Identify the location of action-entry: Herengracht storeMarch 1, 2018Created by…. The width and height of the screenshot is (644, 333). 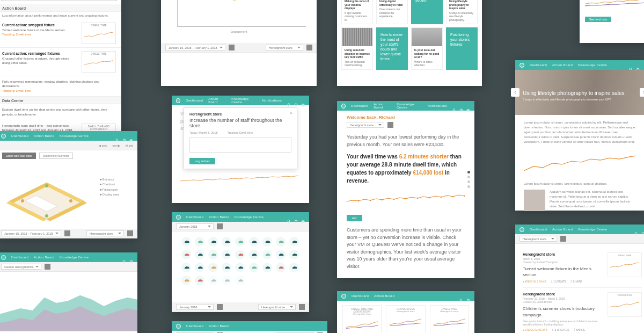
(582, 268).